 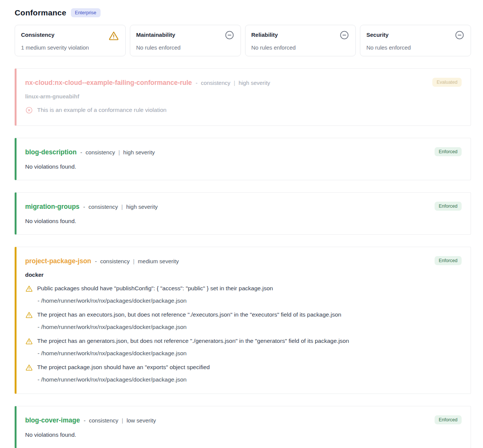 I want to click on summary-card-label: Consistency, so click(x=38, y=34).